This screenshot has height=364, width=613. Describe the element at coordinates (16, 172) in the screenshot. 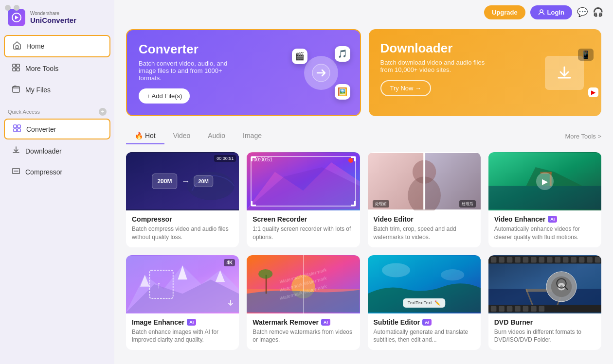

I see `compressor-sidebar-icon` at that location.